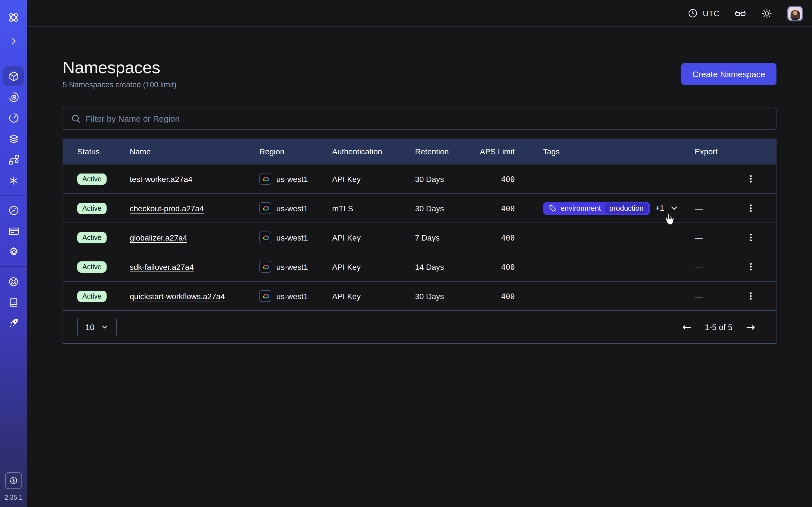 This screenshot has height=507, width=812. Describe the element at coordinates (729, 74) in the screenshot. I see `create-namespace-button: Create Namespace` at that location.